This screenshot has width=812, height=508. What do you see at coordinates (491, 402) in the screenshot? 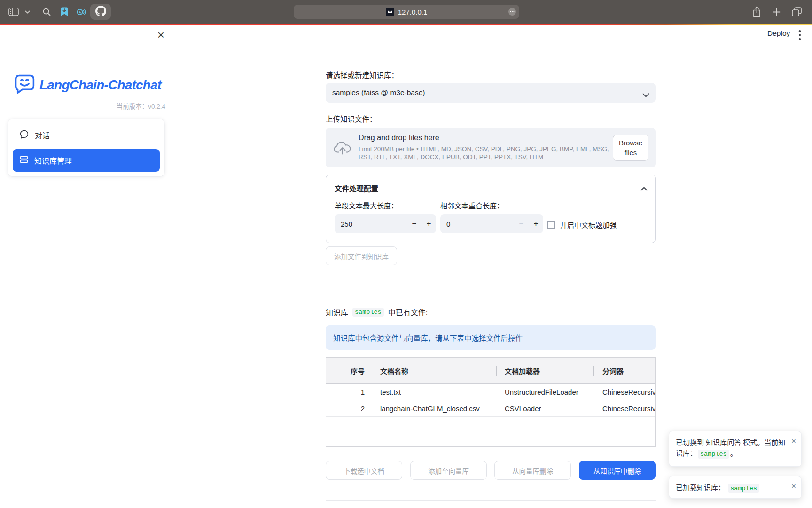
I see `kb-files-table: 序号 文档名称 文档加载器 分词器 1 test.txt Unstructure…` at bounding box center [491, 402].